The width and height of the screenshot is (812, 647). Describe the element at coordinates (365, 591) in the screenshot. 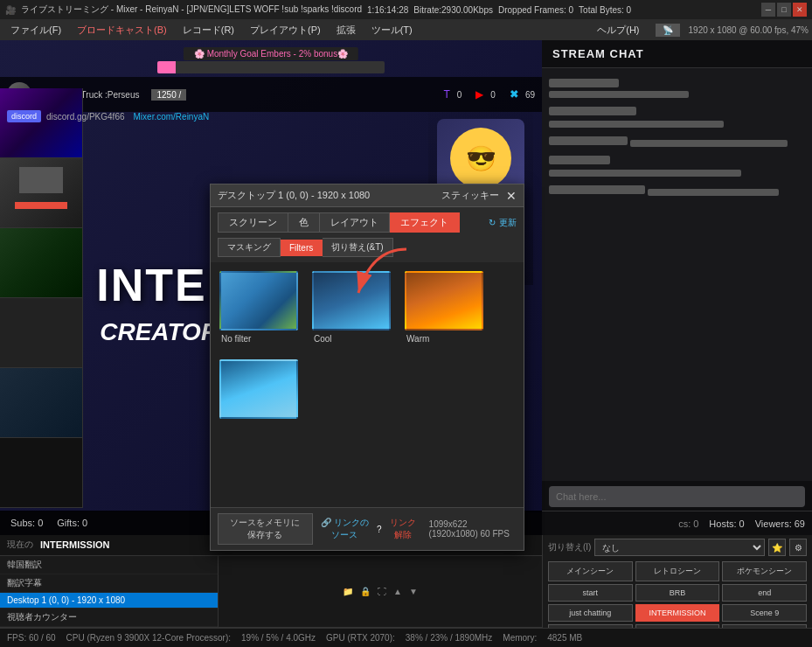

I see `lock-icon: 🔒` at that location.